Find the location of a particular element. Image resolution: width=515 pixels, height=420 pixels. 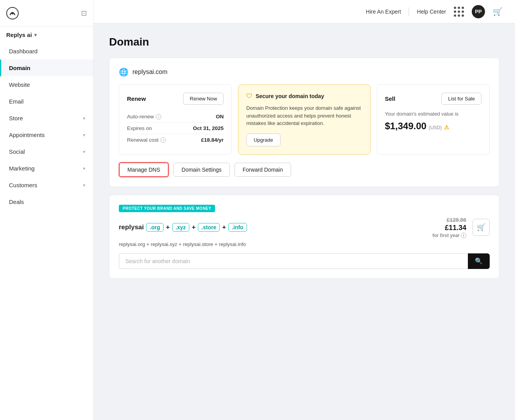

promo-new-price: £11.34 is located at coordinates (456, 228).